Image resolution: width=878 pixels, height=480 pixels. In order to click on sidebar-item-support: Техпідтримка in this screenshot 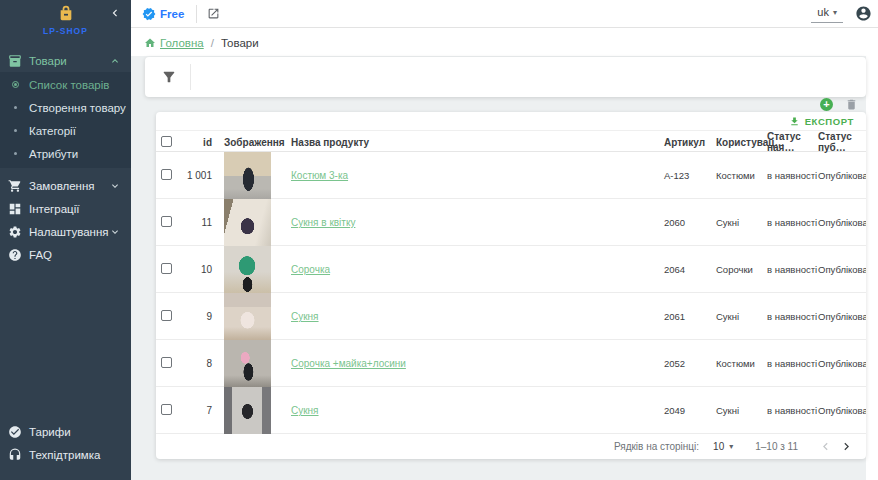, I will do `click(66, 454)`.